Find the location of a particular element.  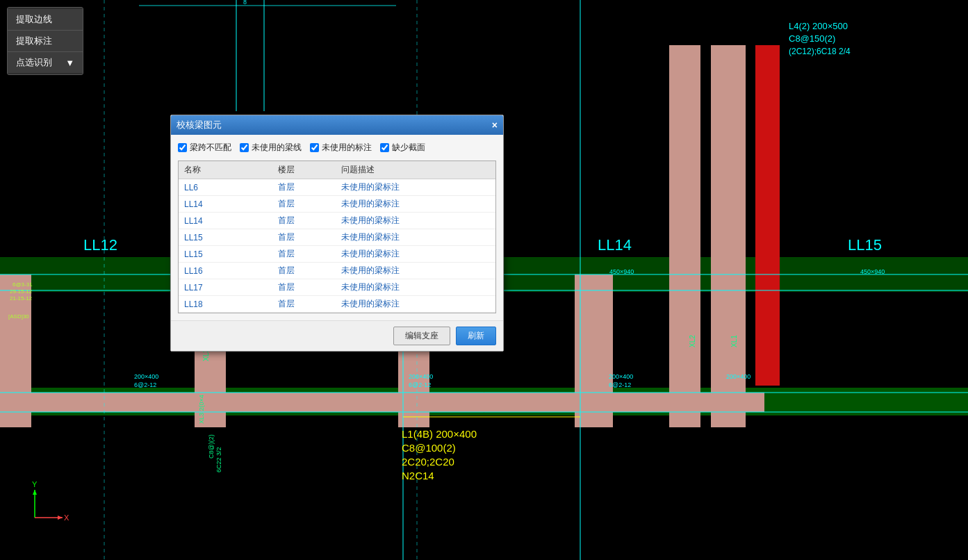

dialog-title: 校核梁图元 is located at coordinates (199, 125).